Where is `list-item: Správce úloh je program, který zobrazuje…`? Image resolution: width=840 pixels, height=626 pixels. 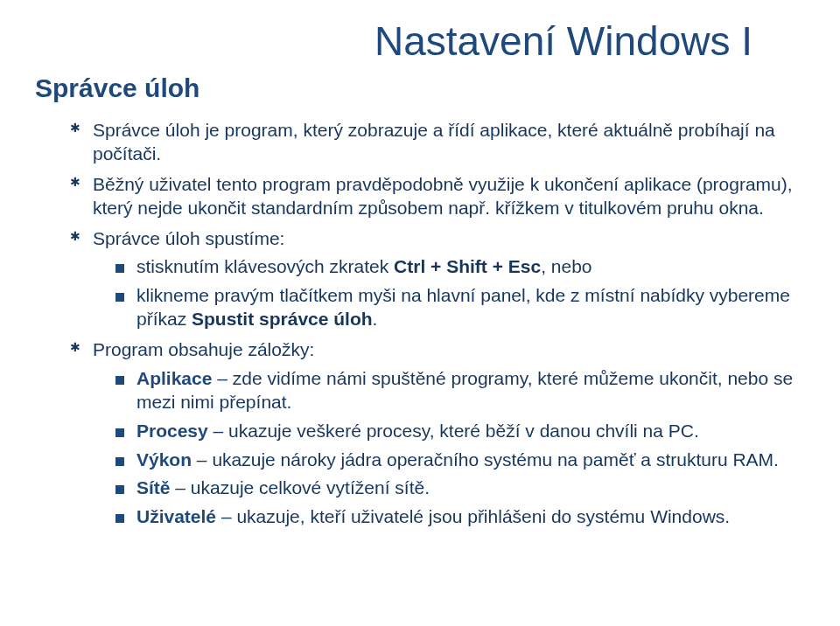 list-item: Správce úloh je program, který zobrazuje… is located at coordinates (438, 143).